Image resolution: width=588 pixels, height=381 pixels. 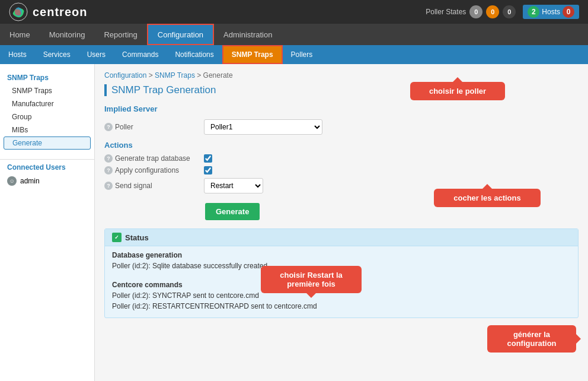 I want to click on implied-server-label: Implied Server, so click(x=341, y=109).